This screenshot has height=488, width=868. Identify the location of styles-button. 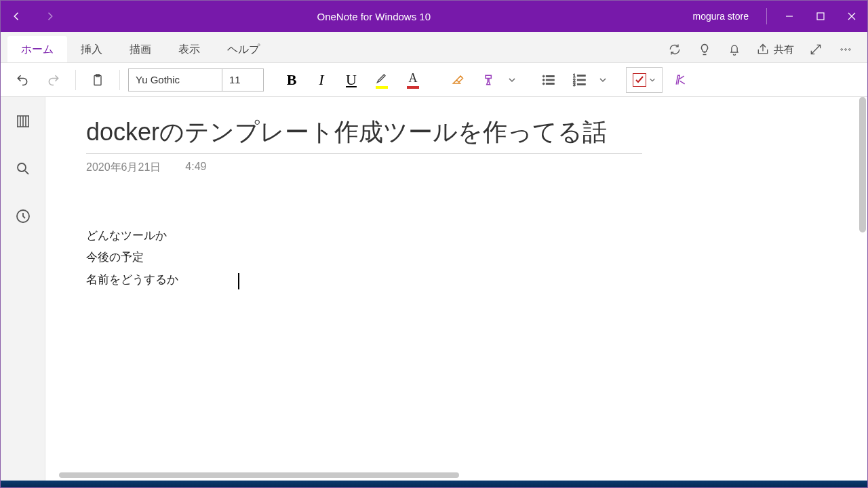
(680, 80).